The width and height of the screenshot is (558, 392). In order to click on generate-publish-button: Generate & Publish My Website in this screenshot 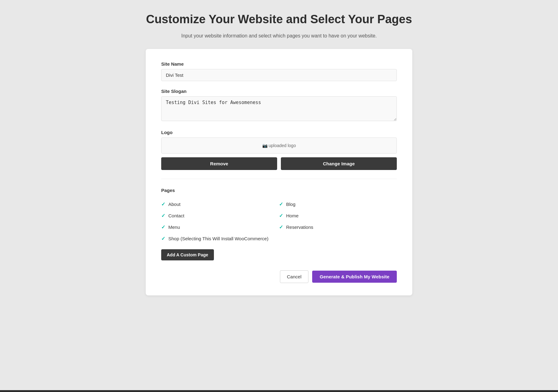, I will do `click(355, 277)`.